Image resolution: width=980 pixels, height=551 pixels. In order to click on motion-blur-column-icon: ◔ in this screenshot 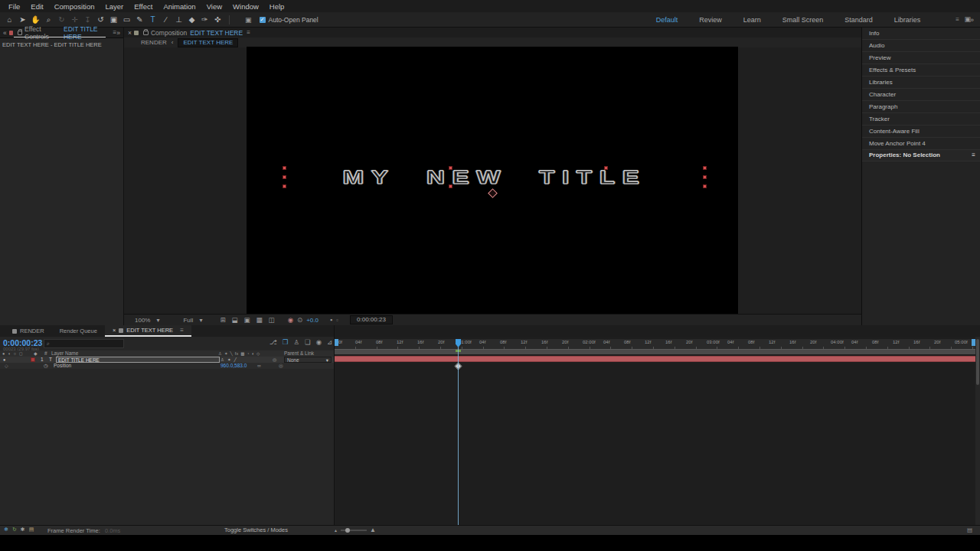, I will do `click(248, 354)`.